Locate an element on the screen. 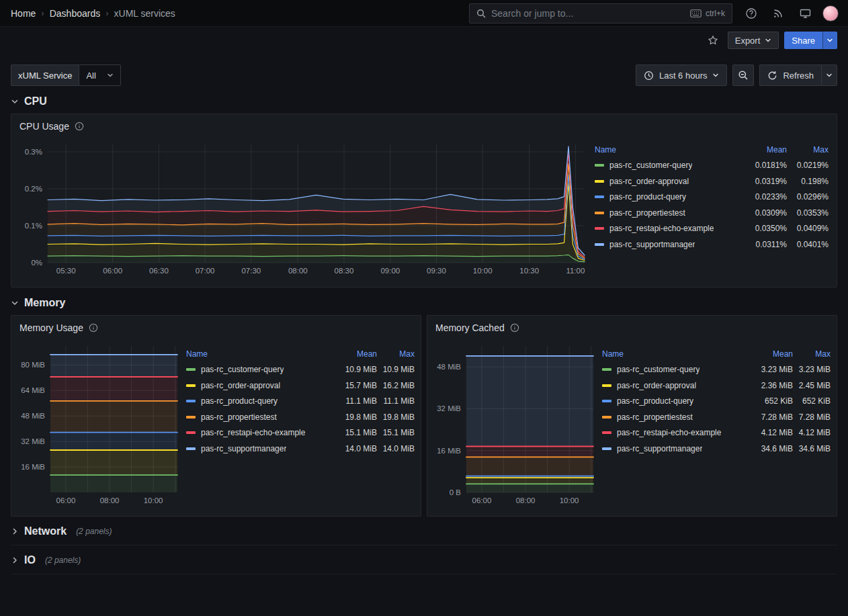  variable-value: All is located at coordinates (91, 75).